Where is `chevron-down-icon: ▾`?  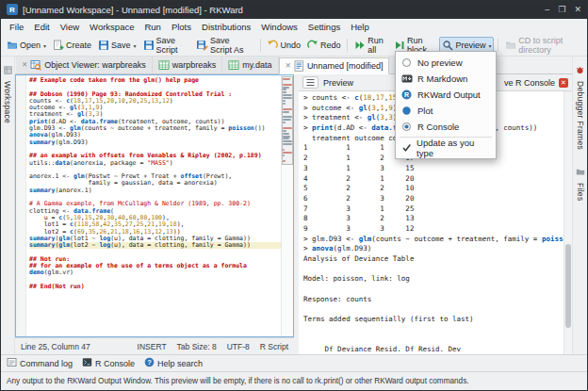
chevron-down-icon: ▾ is located at coordinates (136, 45).